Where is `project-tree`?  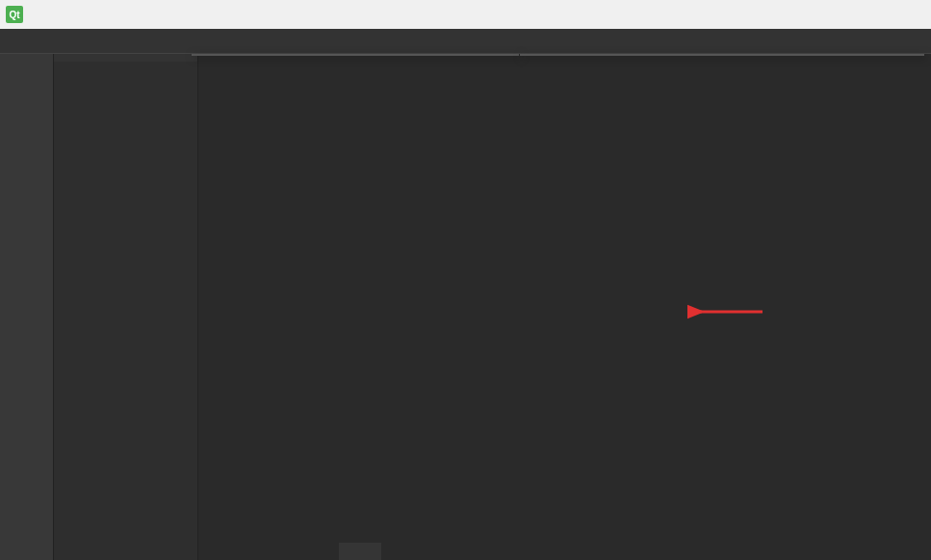
project-tree is located at coordinates (125, 65).